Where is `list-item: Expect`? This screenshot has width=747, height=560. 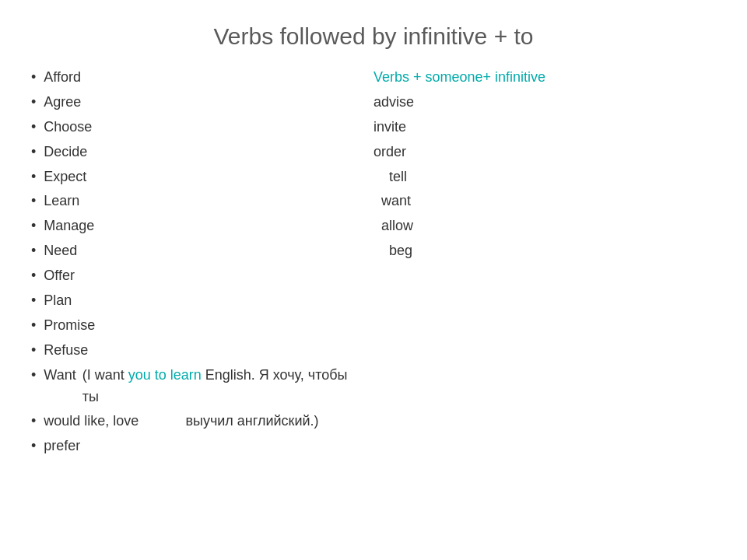
list-item: Expect is located at coordinates (195, 177).